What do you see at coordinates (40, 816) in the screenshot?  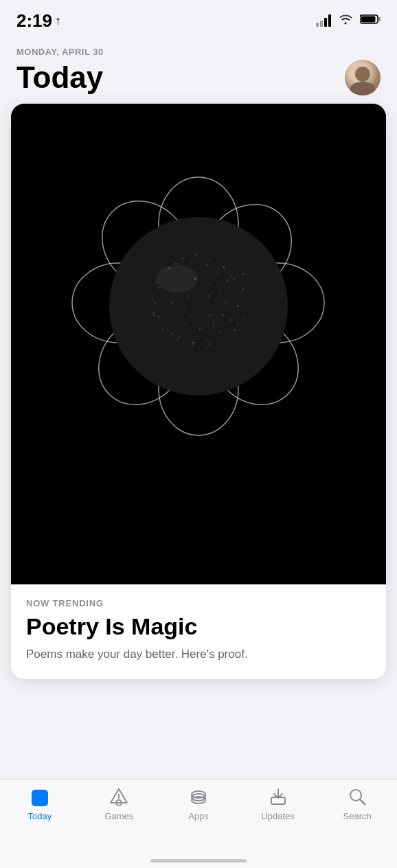 I see `tab-today-label: Today` at bounding box center [40, 816].